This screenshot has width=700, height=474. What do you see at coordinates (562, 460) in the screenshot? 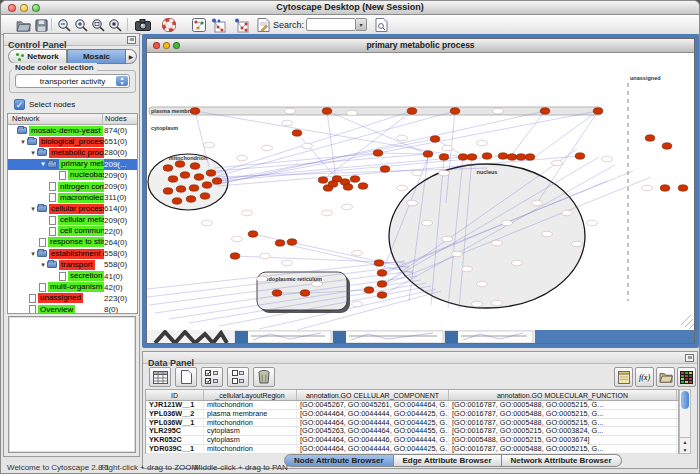
I see `tab-network-attribute-browser: Network Attribute Browser` at bounding box center [562, 460].